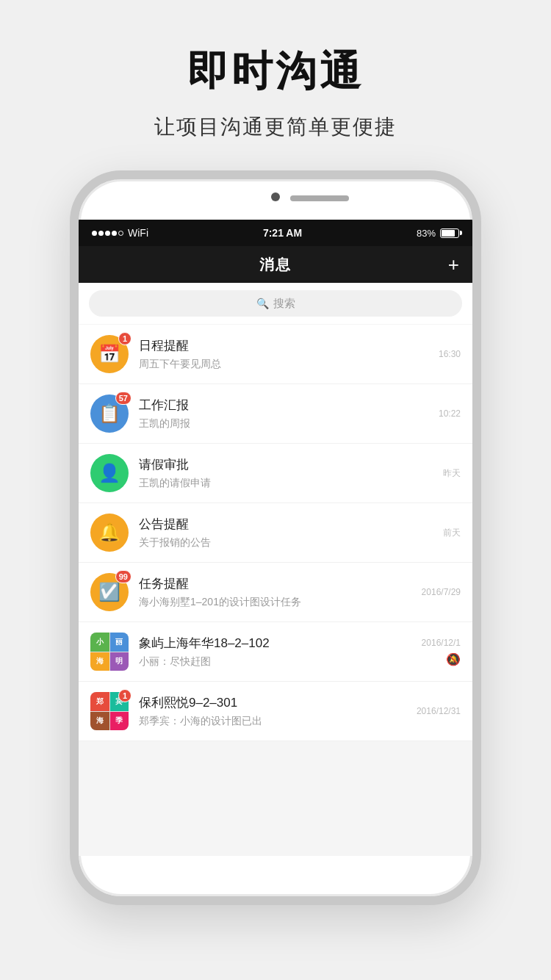  What do you see at coordinates (452, 533) in the screenshot?
I see `item-time: 前天` at bounding box center [452, 533].